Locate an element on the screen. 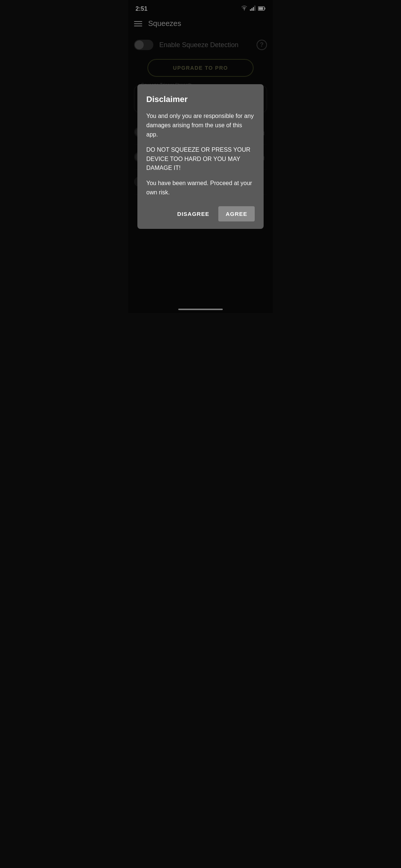 The height and width of the screenshot is (868, 401). modal-actions: DISAGREE AGREE is located at coordinates (200, 214).